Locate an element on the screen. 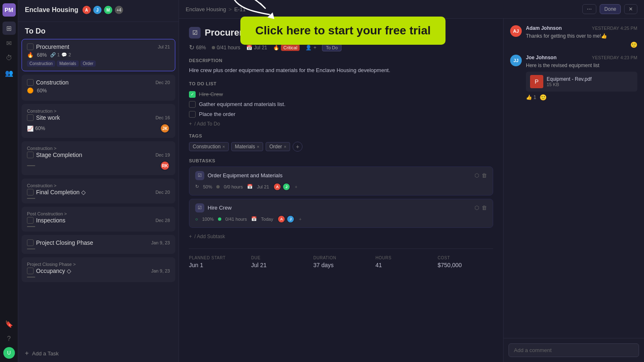 This screenshot has height=362, width=644. breadcrumb-project: Enclave Housing is located at coordinates (206, 9).